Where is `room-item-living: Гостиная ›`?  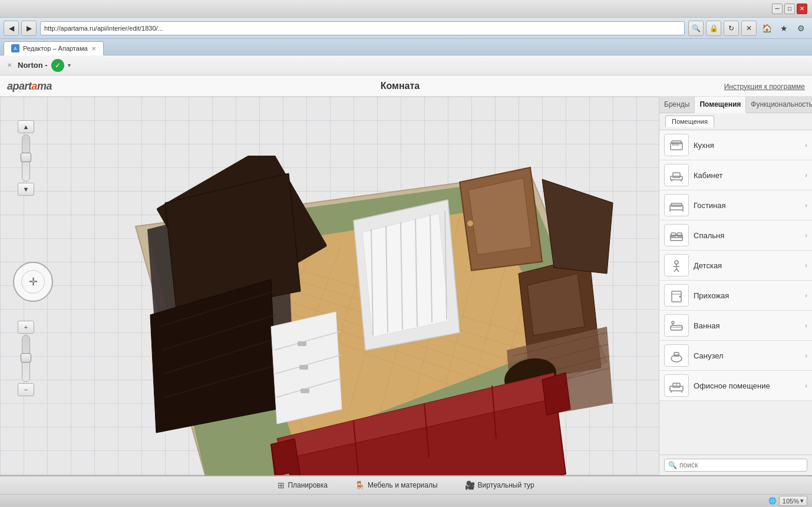 room-item-living: Гостиная › is located at coordinates (735, 205).